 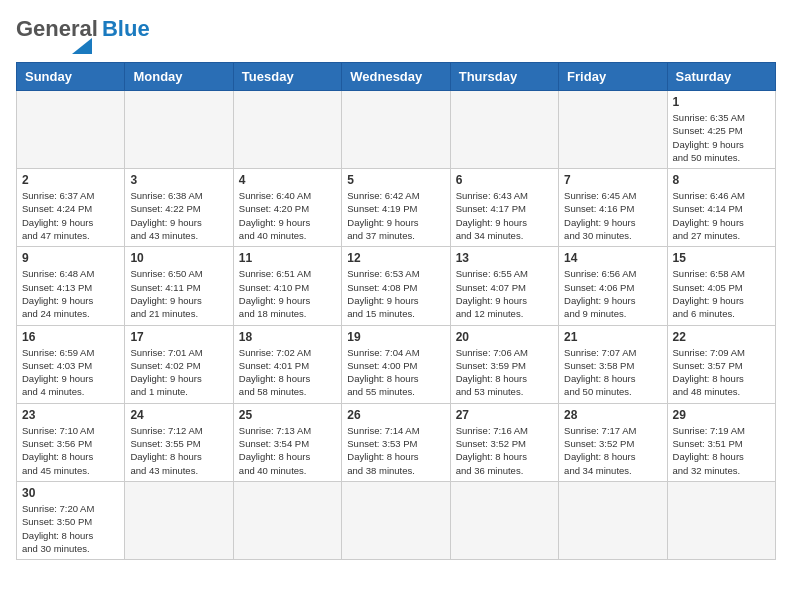 What do you see at coordinates (396, 442) in the screenshot?
I see `calendar-week-row: 23Sunrise: 7:10 AM Sunset: 3:56 PM Dayli…` at bounding box center [396, 442].